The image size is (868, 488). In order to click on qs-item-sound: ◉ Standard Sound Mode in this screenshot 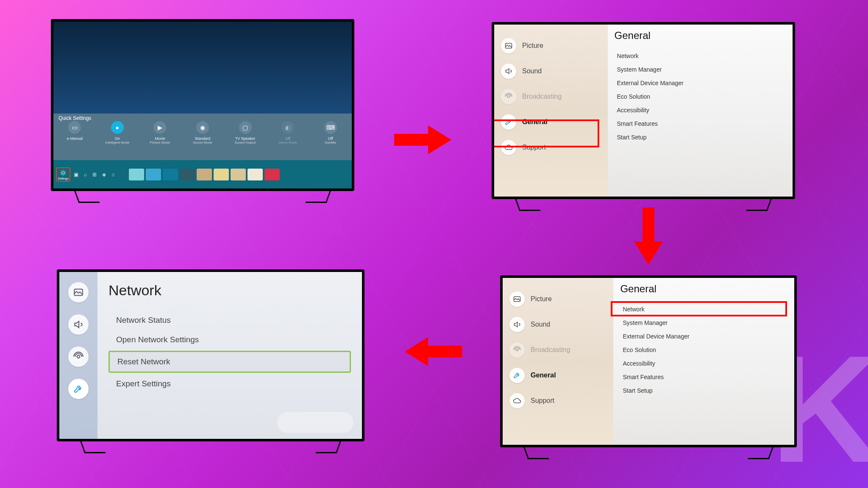, I will do `click(203, 133)`.